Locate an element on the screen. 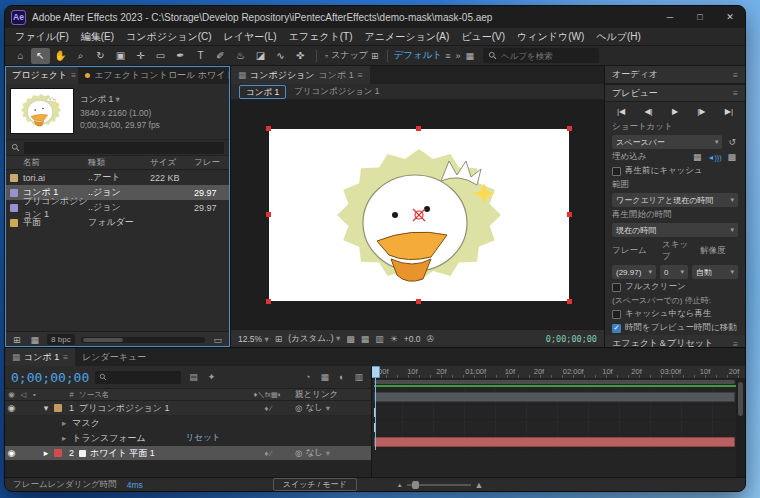 The image size is (760, 498). shape-tool-icon: ▭ is located at coordinates (160, 56).